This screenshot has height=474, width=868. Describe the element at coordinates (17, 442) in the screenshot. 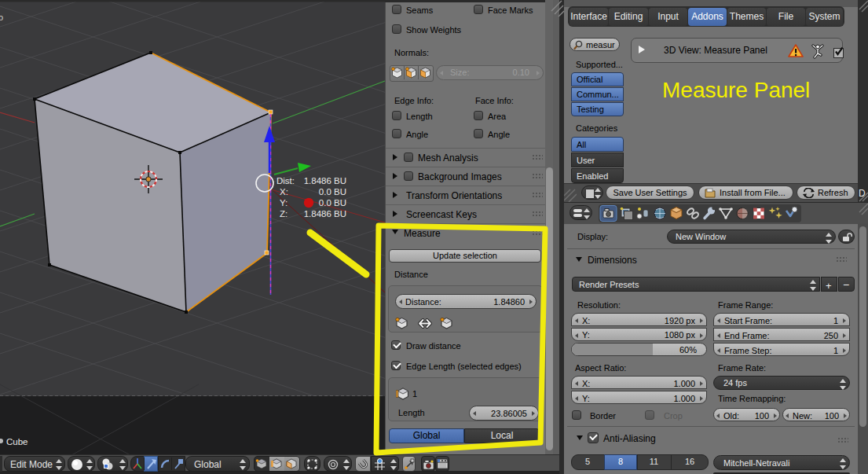

I see `svg-text: Cube` at that location.